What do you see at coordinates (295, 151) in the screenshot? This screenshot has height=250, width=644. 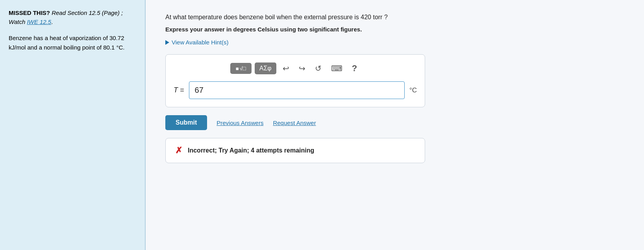 I see `feedback-box: ✗ Incorrect; Try Again; 4 attempts remai…` at bounding box center [295, 151].